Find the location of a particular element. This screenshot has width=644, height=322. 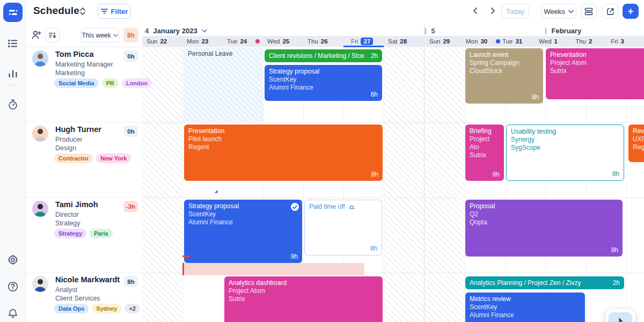

done-check-icon is located at coordinates (295, 207).